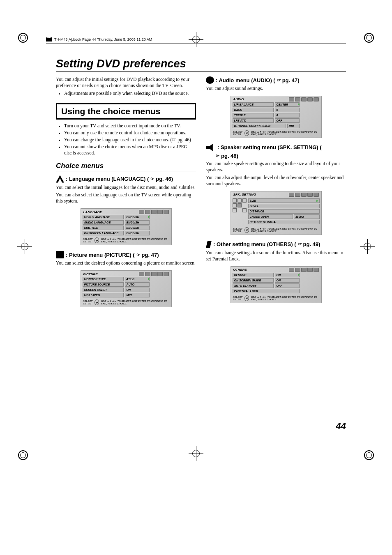 This screenshot has width=392, height=555. What do you see at coordinates (130, 94) in the screenshot?
I see `intro-bullet: Adjustments are possible only when selec…` at bounding box center [130, 94].